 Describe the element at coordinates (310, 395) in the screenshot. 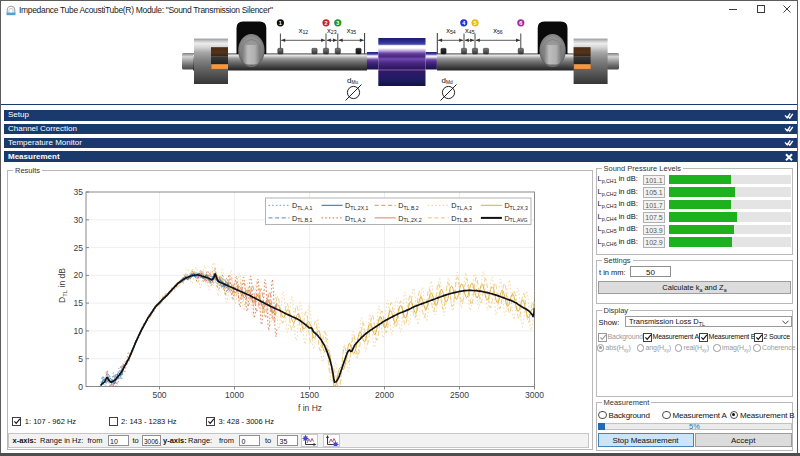

I see `svg-text: 1500` at that location.